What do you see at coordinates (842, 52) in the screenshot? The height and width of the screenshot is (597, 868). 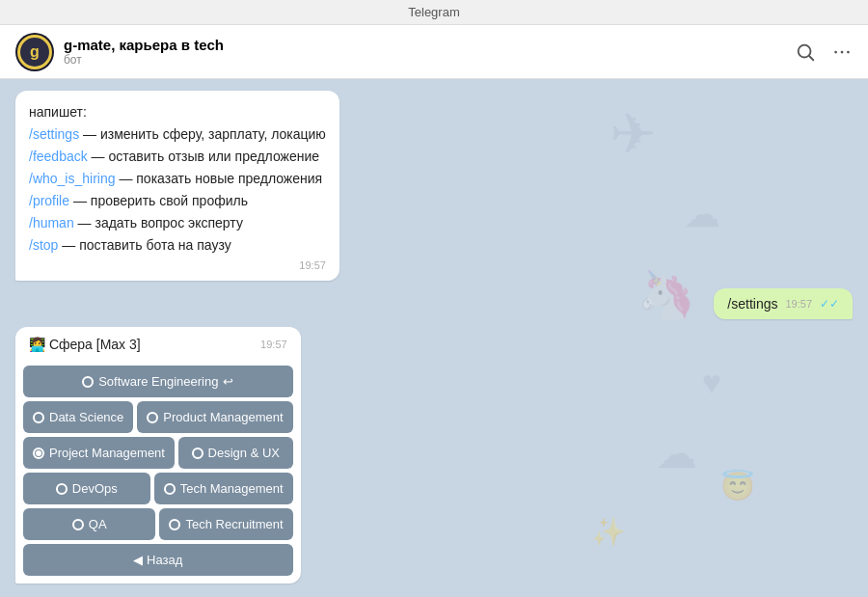 I see `more-icon` at bounding box center [842, 52].